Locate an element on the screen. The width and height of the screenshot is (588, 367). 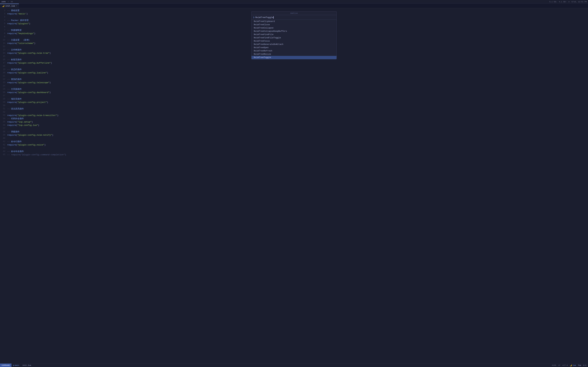
line-text: require("plugin-config.dashboard") is located at coordinates (29, 92).